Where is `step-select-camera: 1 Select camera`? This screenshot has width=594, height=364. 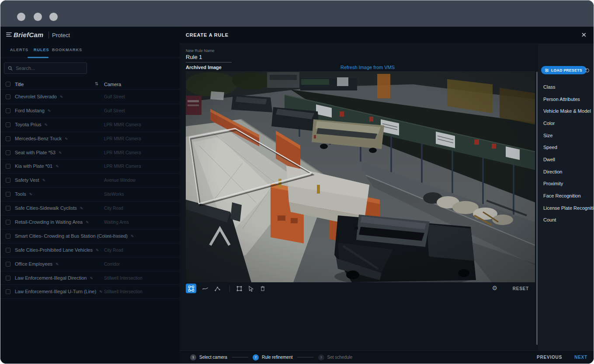 step-select-camera: 1 Select camera is located at coordinates (209, 357).